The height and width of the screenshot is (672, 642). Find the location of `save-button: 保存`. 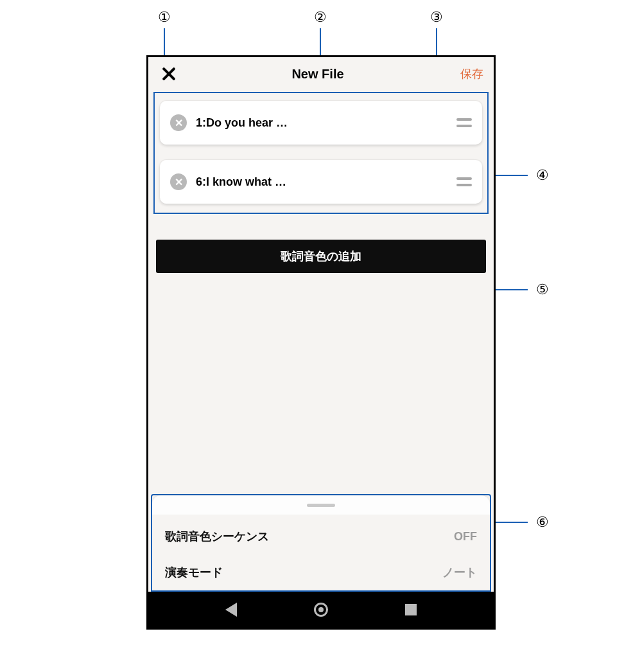

save-button: 保存 is located at coordinates (471, 74).